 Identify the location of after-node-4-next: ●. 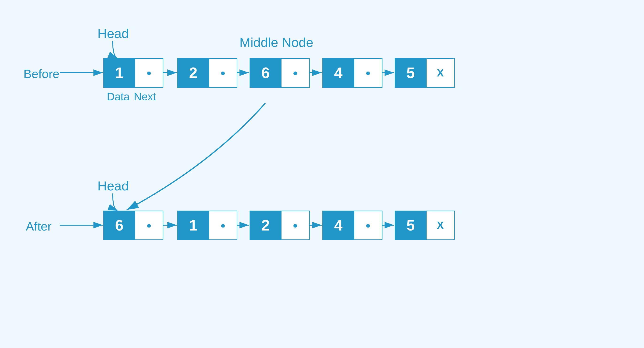
(368, 225).